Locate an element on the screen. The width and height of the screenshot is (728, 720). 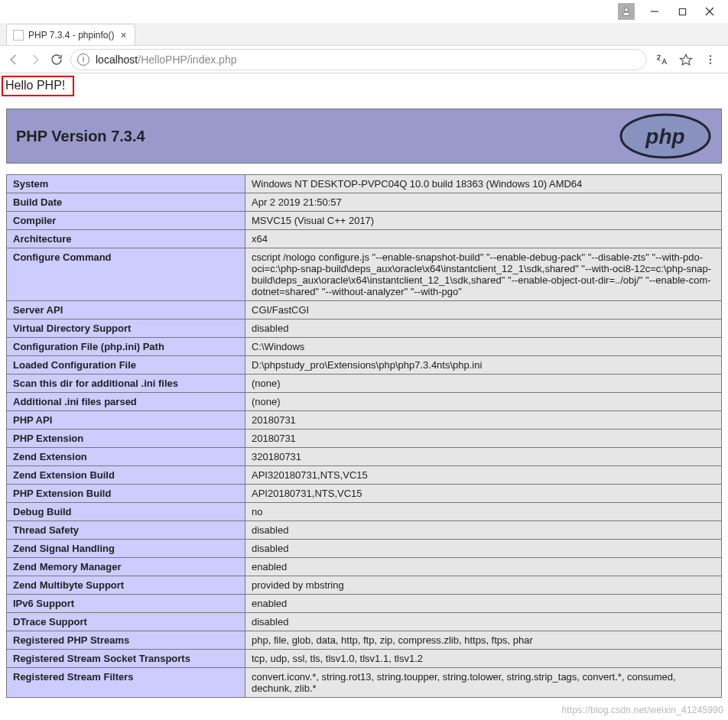
config-key: Architecture is located at coordinates (126, 239).